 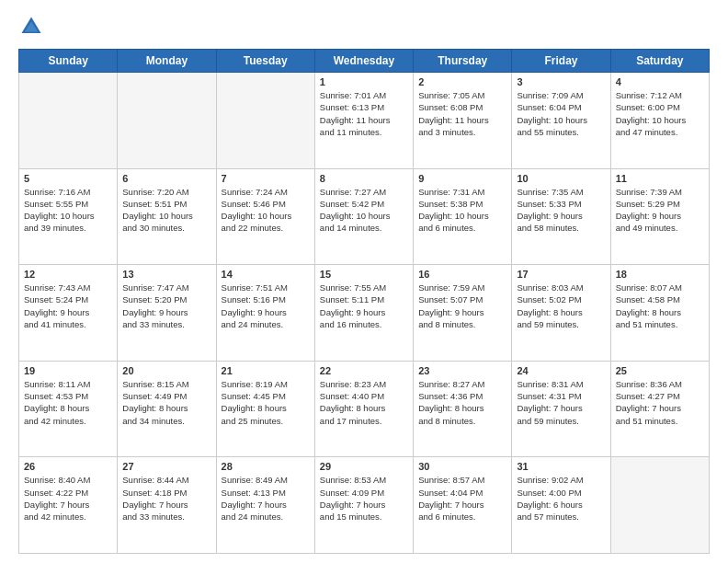 I want to click on day-number: 25, so click(x=660, y=371).